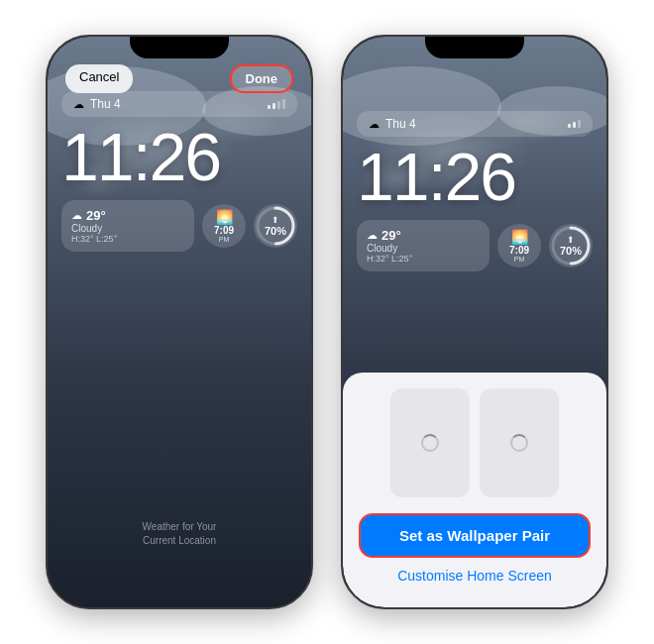  What do you see at coordinates (423, 259) in the screenshot?
I see `right-weather-high-low: H:32° L:25°` at bounding box center [423, 259].